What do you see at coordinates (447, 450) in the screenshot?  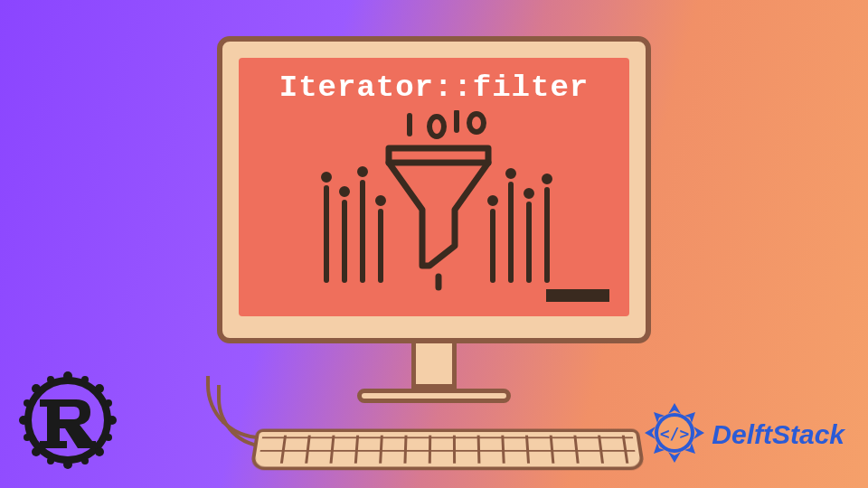 I see `keyboard` at bounding box center [447, 450].